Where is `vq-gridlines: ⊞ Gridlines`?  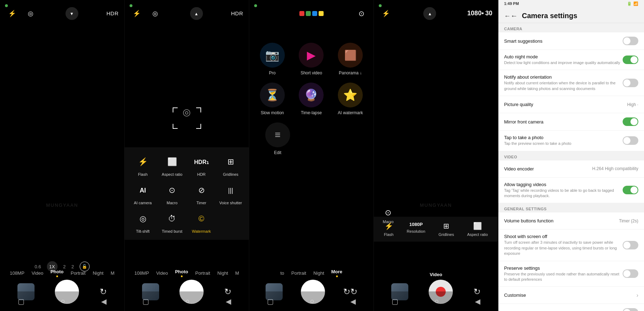 vq-gridlines: ⊞ Gridlines is located at coordinates (446, 229).